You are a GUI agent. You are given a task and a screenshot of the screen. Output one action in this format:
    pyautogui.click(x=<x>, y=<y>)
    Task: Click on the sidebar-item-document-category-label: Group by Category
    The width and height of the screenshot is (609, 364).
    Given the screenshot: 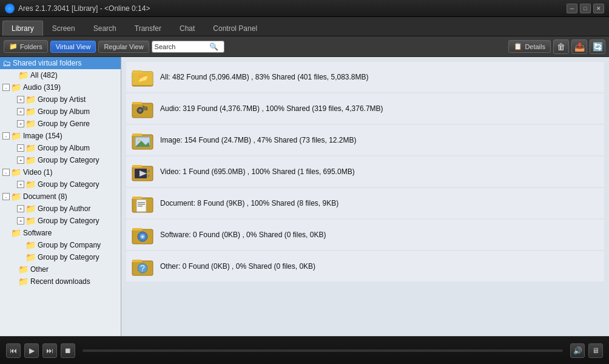 What is the action you would take?
    pyautogui.click(x=68, y=221)
    